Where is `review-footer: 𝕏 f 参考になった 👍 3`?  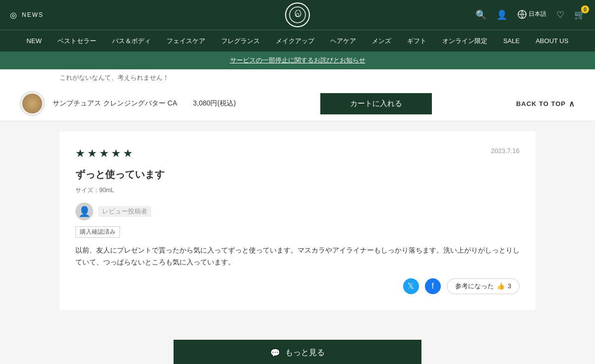
review-footer: 𝕏 f 参考になった 👍 3 is located at coordinates (298, 286).